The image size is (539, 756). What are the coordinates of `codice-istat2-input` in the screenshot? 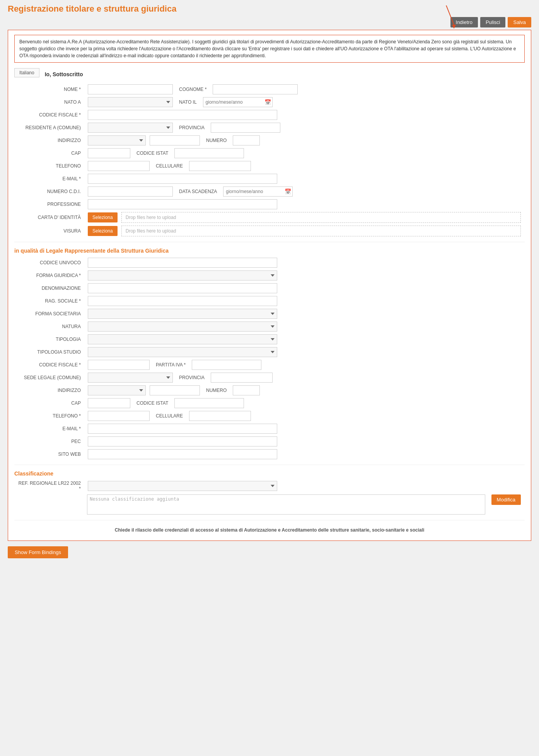 It's located at (209, 403).